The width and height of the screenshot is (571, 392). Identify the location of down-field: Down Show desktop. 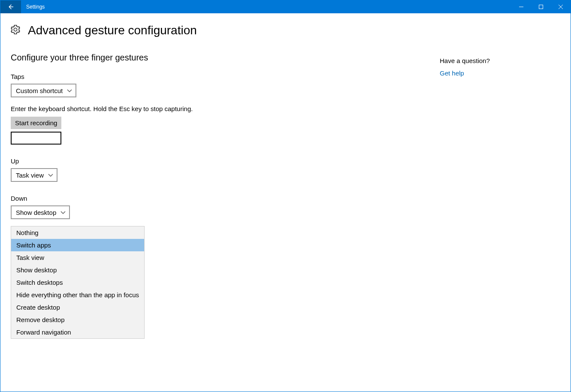
(225, 207).